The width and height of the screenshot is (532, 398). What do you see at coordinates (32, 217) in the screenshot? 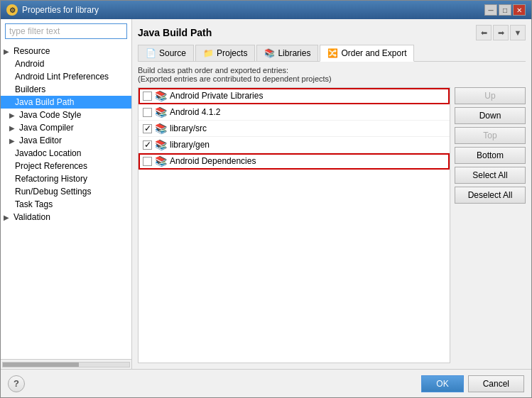
I see `sidebar-item-label-validation: Validation` at bounding box center [32, 217].